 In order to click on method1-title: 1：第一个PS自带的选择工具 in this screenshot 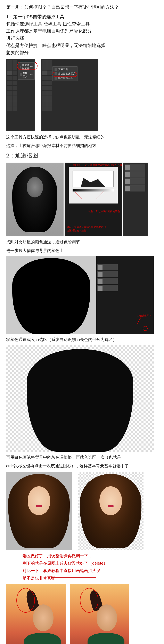, I will do `click(82, 16)`.